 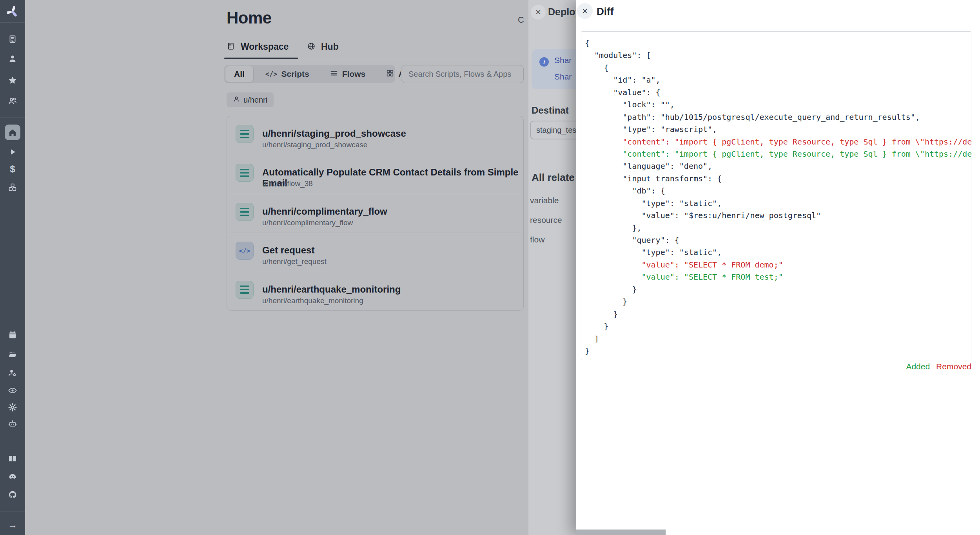 I want to click on code-line: "input_transforms": {, so click(x=779, y=179).